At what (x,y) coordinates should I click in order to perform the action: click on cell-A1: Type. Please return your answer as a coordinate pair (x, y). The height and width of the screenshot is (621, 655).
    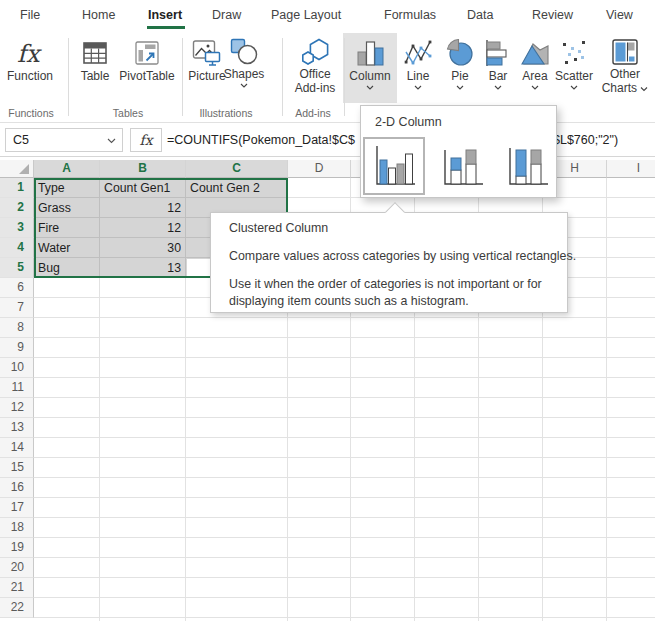
    Looking at the image, I should click on (66, 188).